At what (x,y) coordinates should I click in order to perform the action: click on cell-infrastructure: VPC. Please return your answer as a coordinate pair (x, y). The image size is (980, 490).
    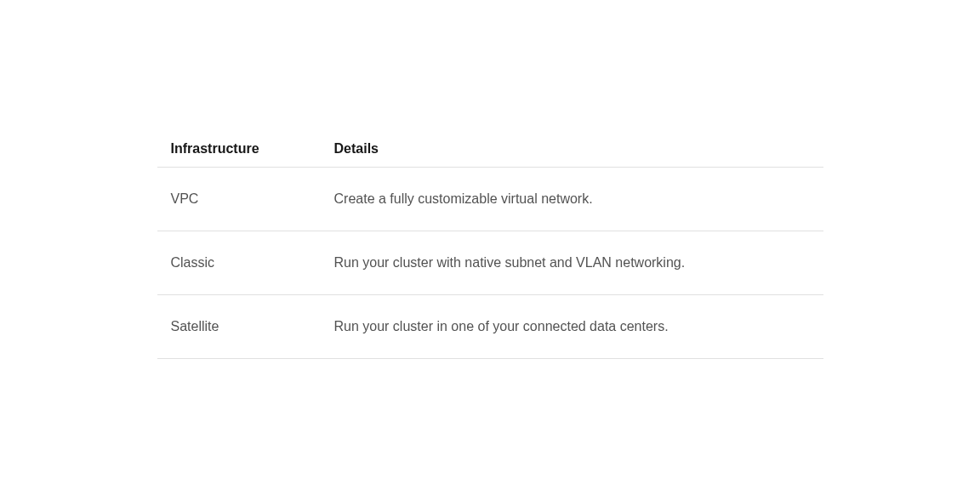
    Looking at the image, I should click on (239, 199).